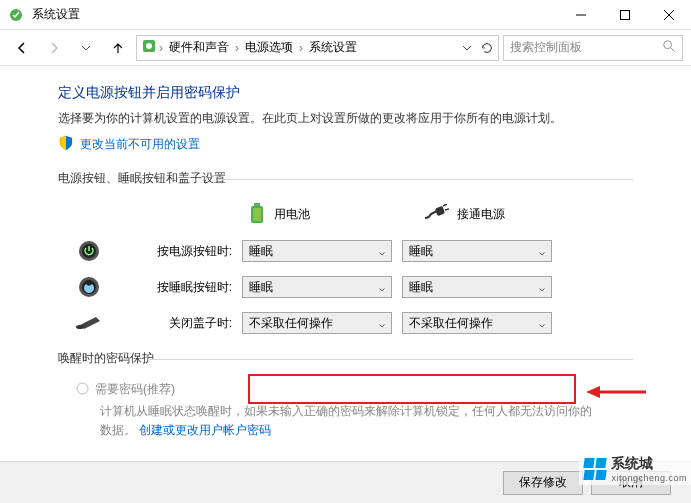  What do you see at coordinates (296, 14) in the screenshot?
I see `window-title: 系统设置` at bounding box center [296, 14].